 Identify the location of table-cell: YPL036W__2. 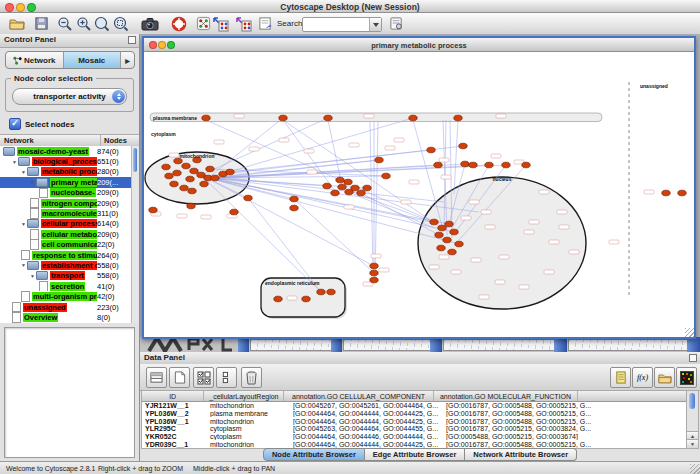
(174, 414).